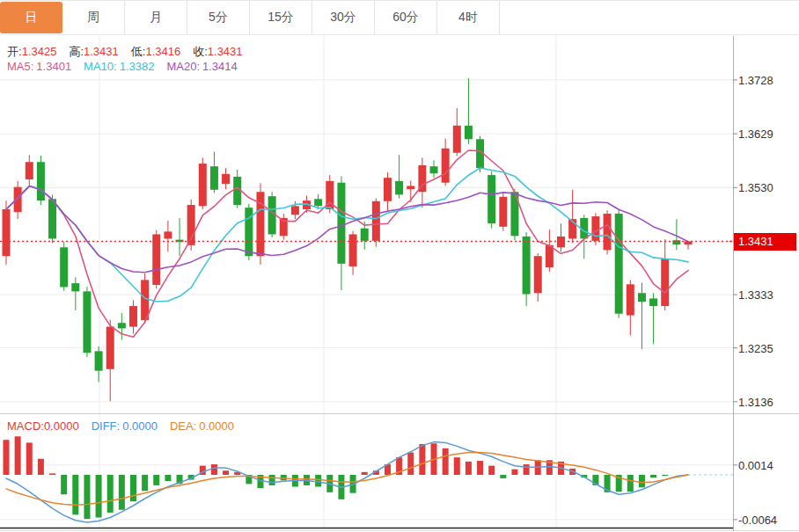  I want to click on diff-value: 0.0000, so click(140, 426).